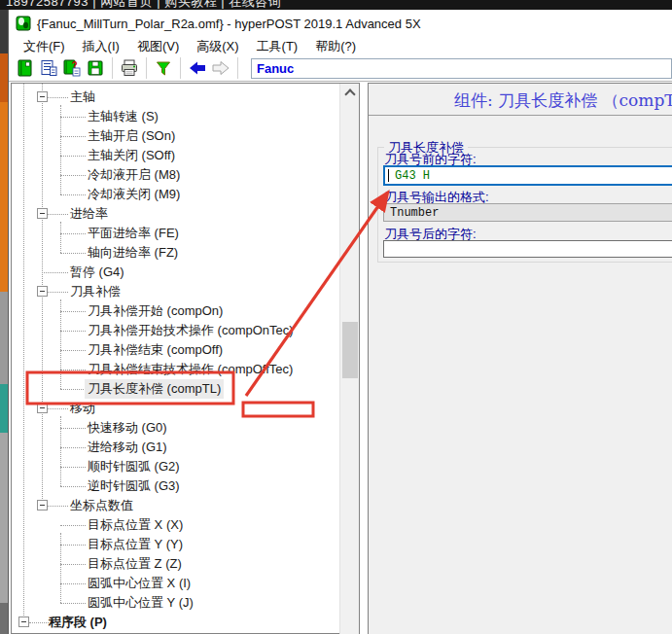 This screenshot has width=672, height=634. I want to click on prefix-value: G43 H, so click(412, 176).